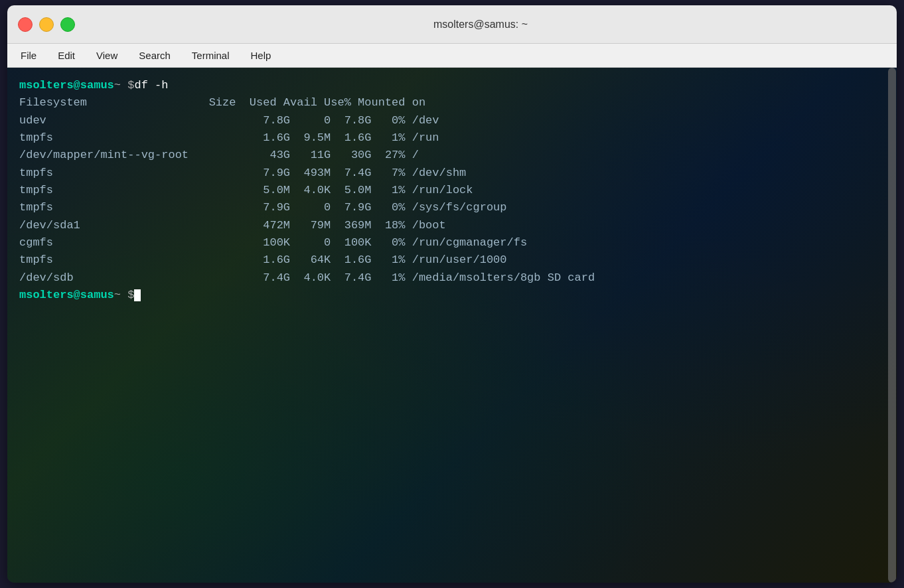 The width and height of the screenshot is (904, 588). What do you see at coordinates (481, 25) in the screenshot?
I see `window-title: msolters@samus: ~` at bounding box center [481, 25].